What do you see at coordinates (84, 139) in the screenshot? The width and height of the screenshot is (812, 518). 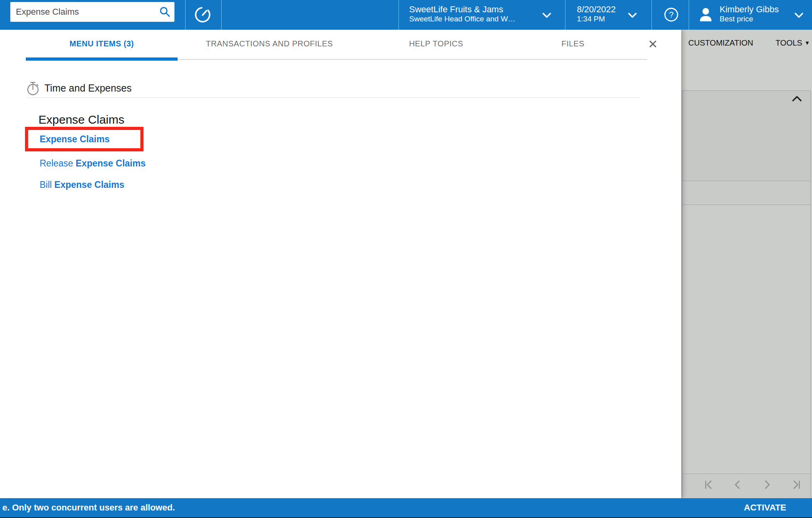 I see `highlight-annotation: Expense Claims` at bounding box center [84, 139].